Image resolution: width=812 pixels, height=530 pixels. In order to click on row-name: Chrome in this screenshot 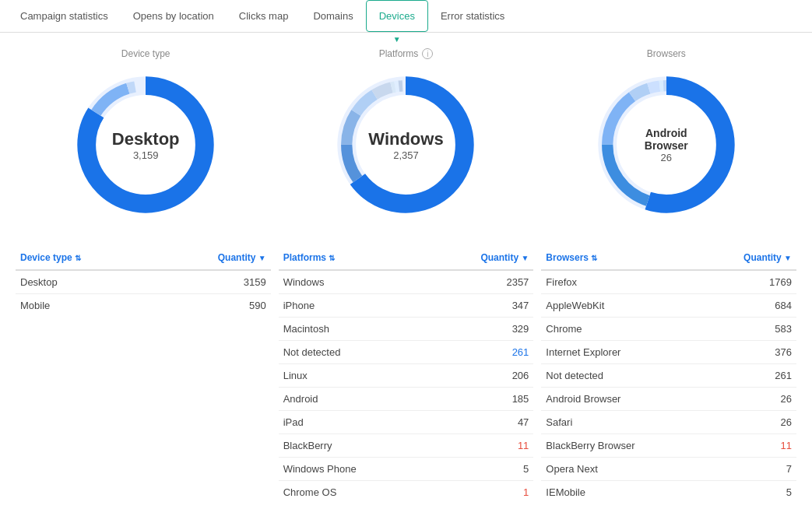, I will do `click(621, 329)`.